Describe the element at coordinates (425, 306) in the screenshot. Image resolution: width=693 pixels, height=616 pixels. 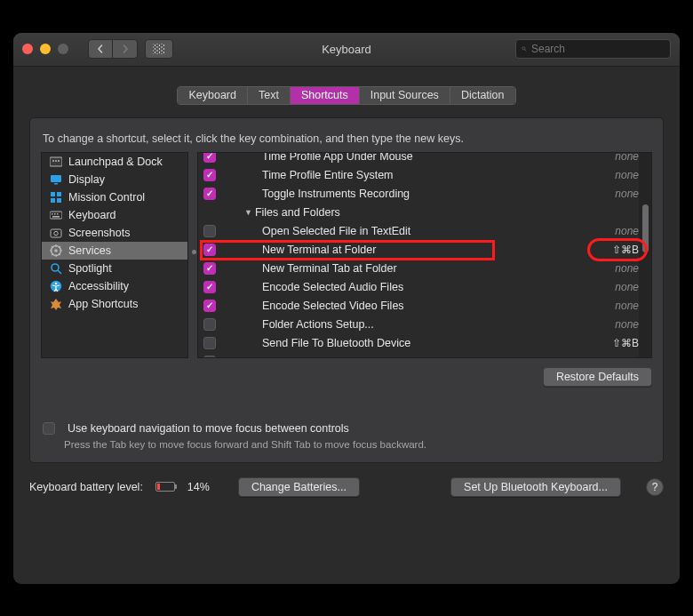
I see `shortcut-row: Encode Selected Video Filesnone` at that location.